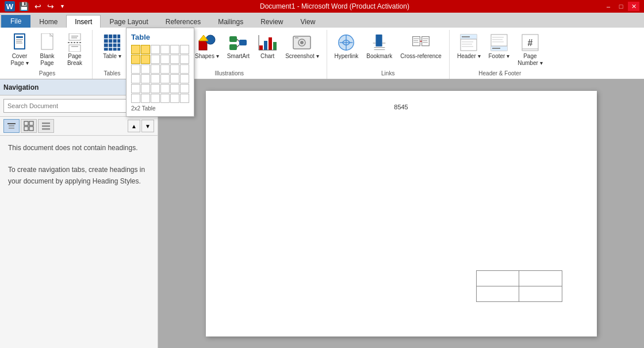 The height and width of the screenshot is (348, 644). I want to click on tg-r3c6, so click(185, 69).